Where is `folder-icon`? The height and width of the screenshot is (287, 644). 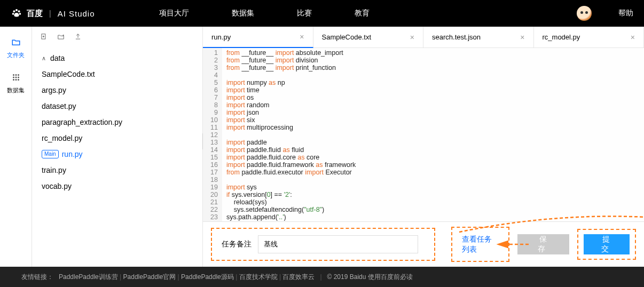
folder-icon is located at coordinates (16, 42).